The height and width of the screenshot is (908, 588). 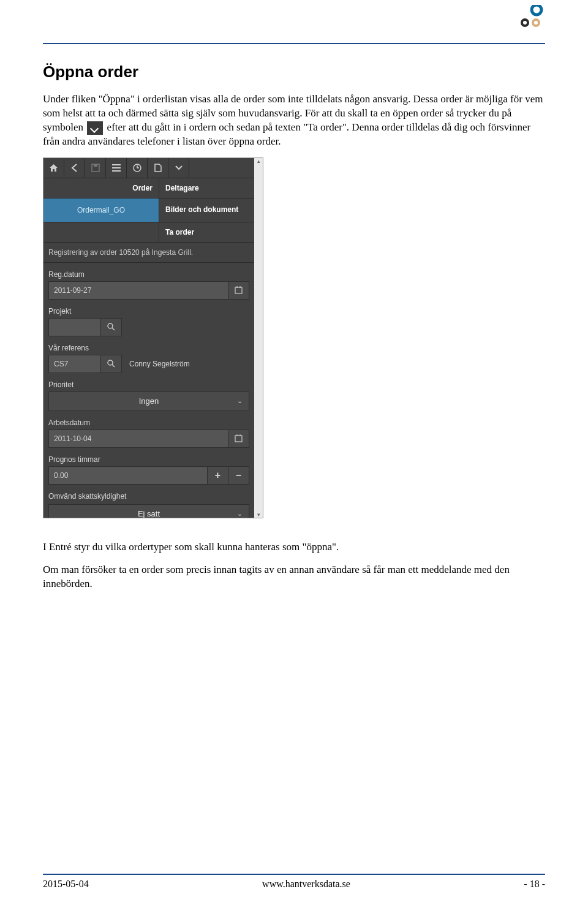 I want to click on label-ref: Vår referens, so click(x=149, y=347).